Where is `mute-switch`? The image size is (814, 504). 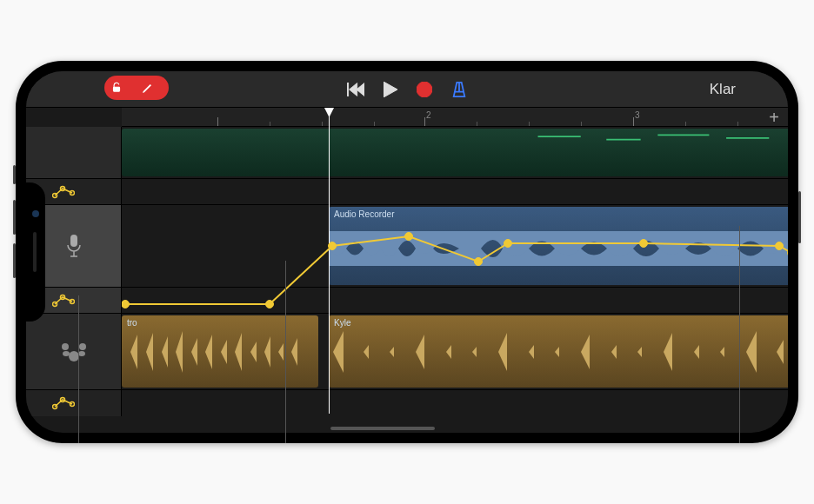
mute-switch is located at coordinates (14, 175).